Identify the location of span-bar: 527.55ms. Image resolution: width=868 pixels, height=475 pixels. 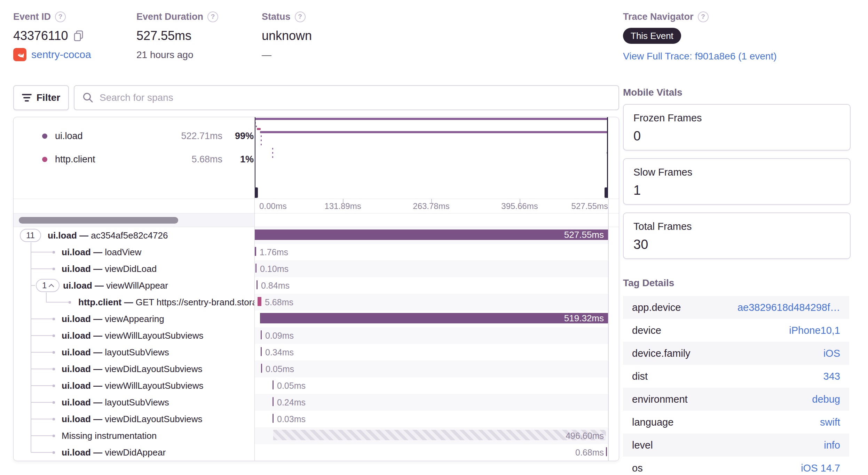
(431, 235).